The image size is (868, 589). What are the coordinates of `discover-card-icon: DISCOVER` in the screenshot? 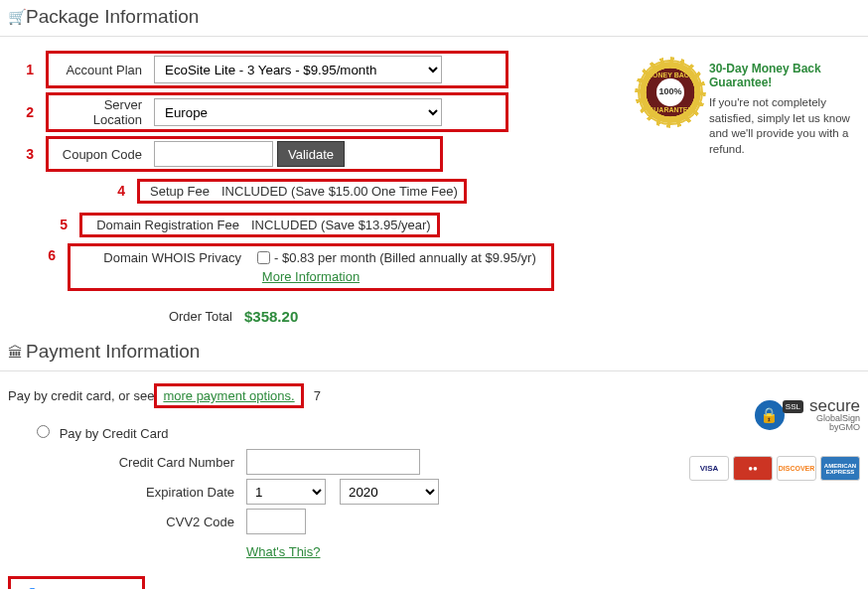 It's located at (796, 469).